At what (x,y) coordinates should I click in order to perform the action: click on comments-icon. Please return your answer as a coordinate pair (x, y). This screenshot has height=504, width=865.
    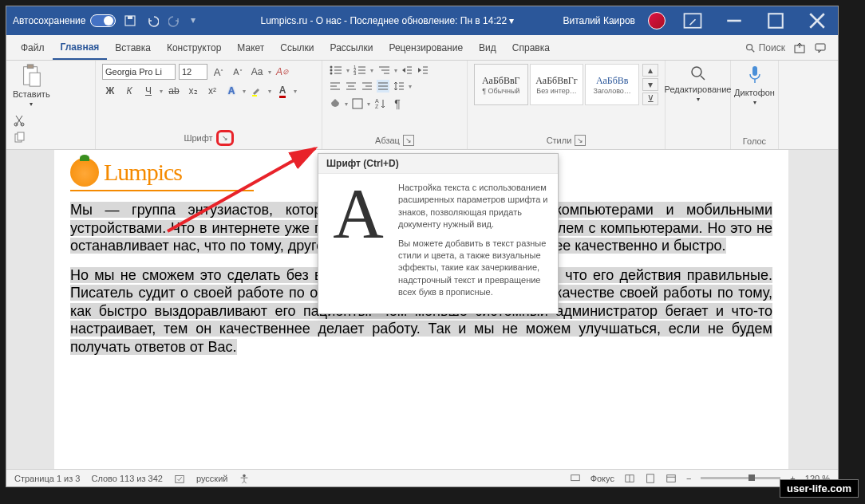
    Looking at the image, I should click on (820, 48).